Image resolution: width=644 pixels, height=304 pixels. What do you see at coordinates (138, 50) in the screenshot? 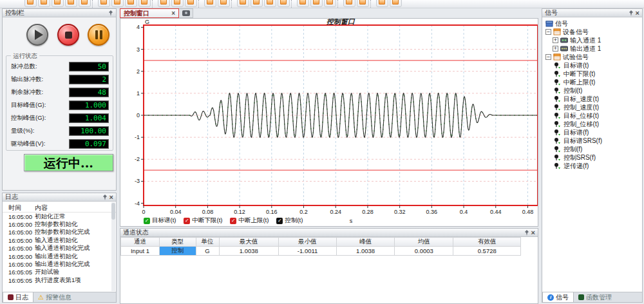
I see `svg-text: 3` at bounding box center [138, 50].